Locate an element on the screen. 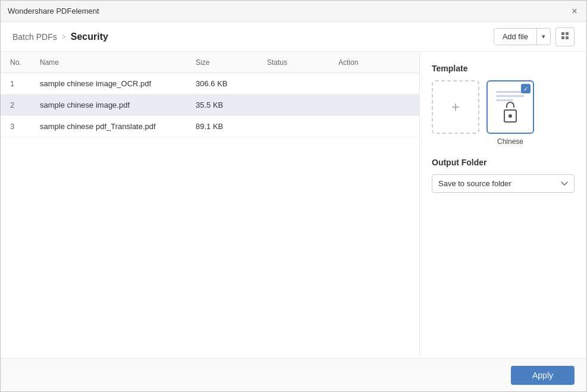 The image size is (587, 392). header-actions: Add file ▾ is located at coordinates (534, 37).